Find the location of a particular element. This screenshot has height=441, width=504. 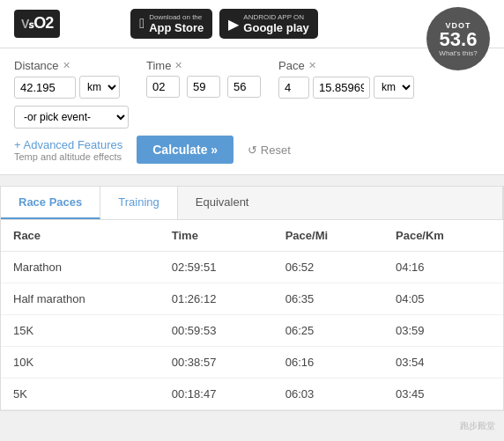

cell-pace-mi-4: 06:03 is located at coordinates (328, 394).